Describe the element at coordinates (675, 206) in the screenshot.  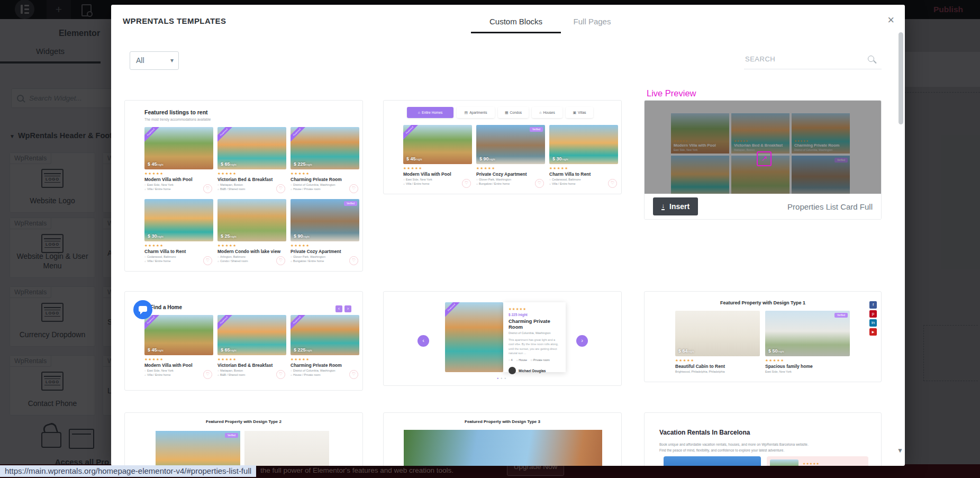
I see `insert-button: ↓ Insert` at that location.